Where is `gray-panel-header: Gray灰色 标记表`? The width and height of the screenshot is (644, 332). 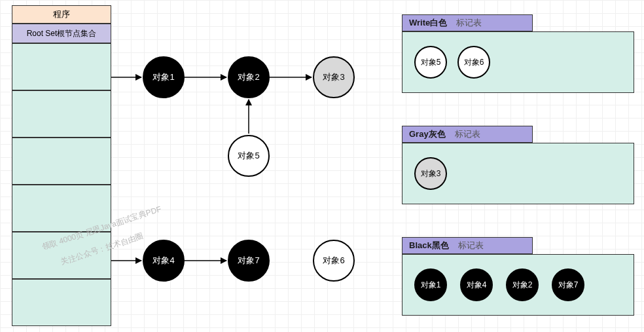
gray-panel-header: Gray灰色 标记表 is located at coordinates (467, 134).